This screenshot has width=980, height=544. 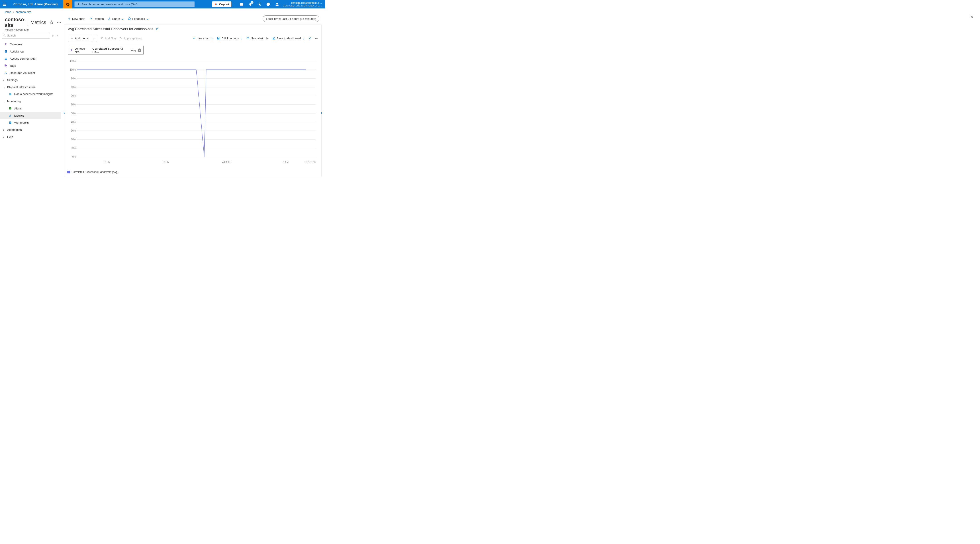 What do you see at coordinates (157, 29) in the screenshot?
I see `edit-title-button` at bounding box center [157, 29].